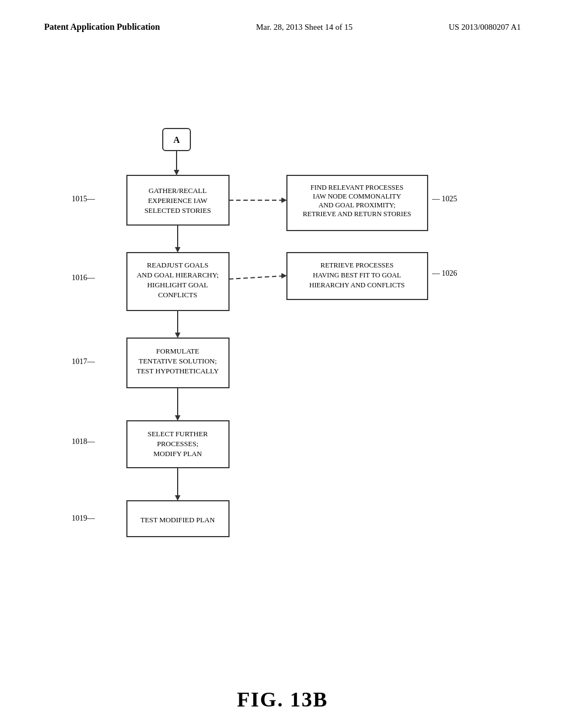 The width and height of the screenshot is (565, 728). I want to click on page-header: Patent Application Publication Mar. 28, …, so click(282, 22).